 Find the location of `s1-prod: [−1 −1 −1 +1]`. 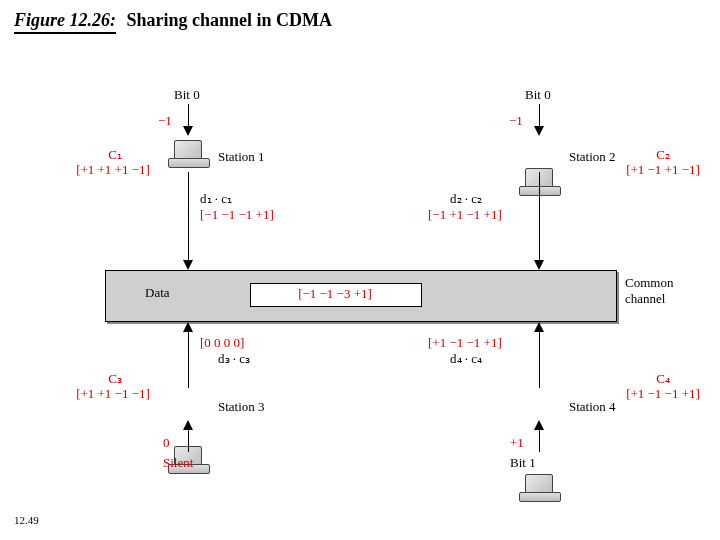

s1-prod: [−1 −1 −1 +1] is located at coordinates (237, 215).